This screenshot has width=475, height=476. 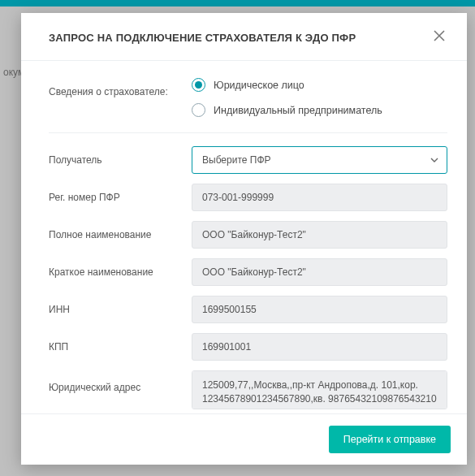 What do you see at coordinates (320, 197) in the screenshot?
I see `reg-number-input` at bounding box center [320, 197].